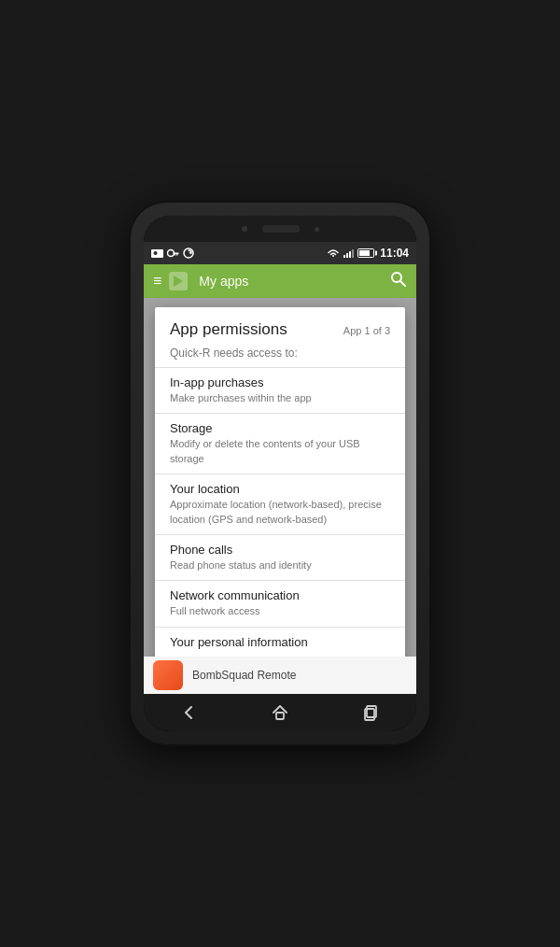 This screenshot has height=947, width=560. Describe the element at coordinates (280, 643) in the screenshot. I see `permission-item-personal: Your personal information` at that location.